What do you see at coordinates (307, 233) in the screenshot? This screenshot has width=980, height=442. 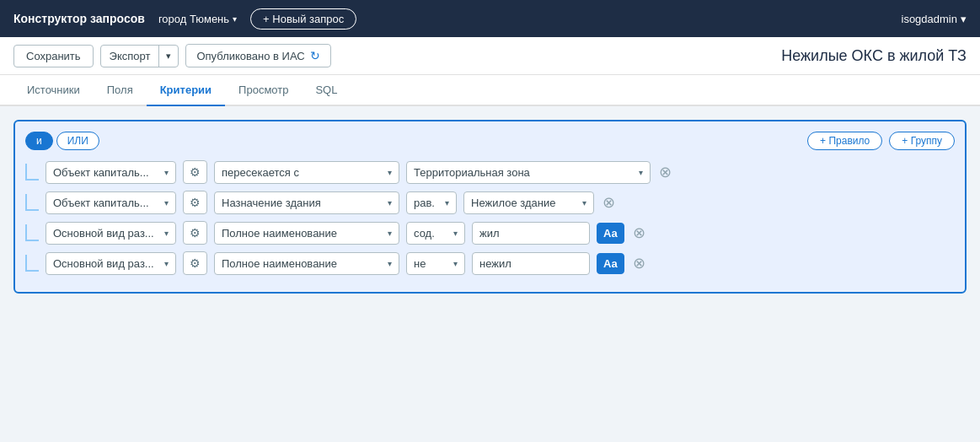 I see `operator-select-3: Полное наименование ▾` at bounding box center [307, 233].